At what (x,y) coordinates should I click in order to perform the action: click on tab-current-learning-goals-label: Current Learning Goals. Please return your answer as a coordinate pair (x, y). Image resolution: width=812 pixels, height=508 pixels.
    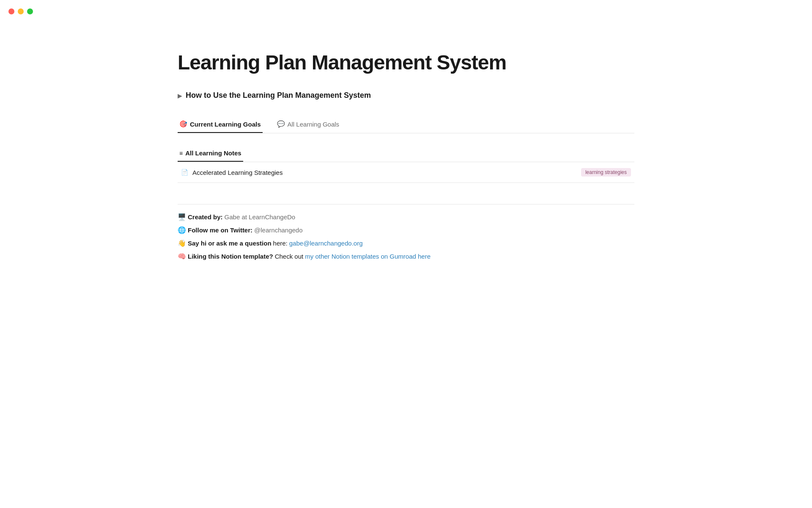
    Looking at the image, I should click on (225, 124).